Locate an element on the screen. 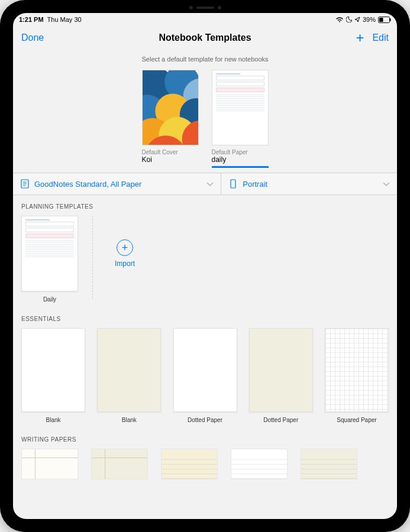 The height and width of the screenshot is (532, 410). moon-icon is located at coordinates (349, 20).